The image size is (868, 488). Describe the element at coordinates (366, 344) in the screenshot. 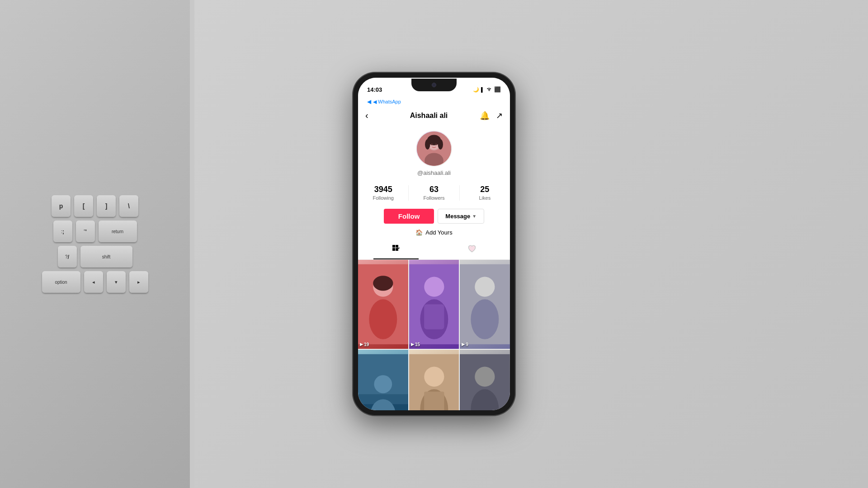

I see `view-count: 19` at that location.